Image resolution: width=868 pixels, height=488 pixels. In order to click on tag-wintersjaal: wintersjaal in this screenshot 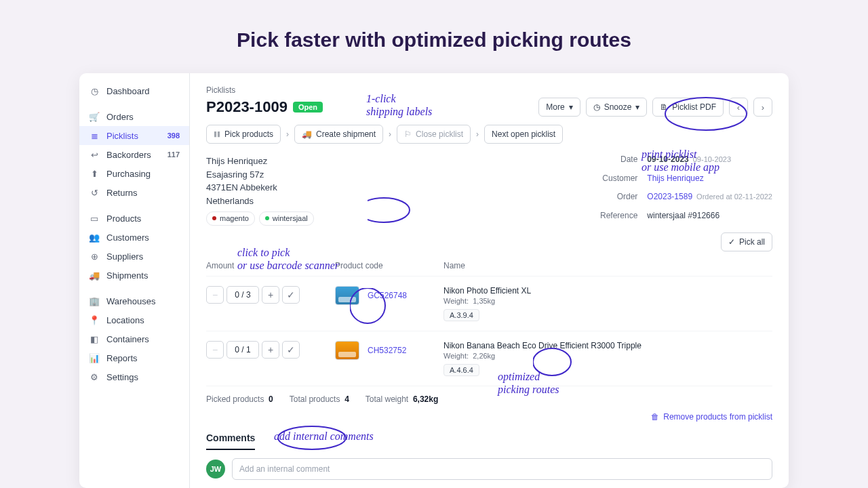, I will do `click(286, 218)`.